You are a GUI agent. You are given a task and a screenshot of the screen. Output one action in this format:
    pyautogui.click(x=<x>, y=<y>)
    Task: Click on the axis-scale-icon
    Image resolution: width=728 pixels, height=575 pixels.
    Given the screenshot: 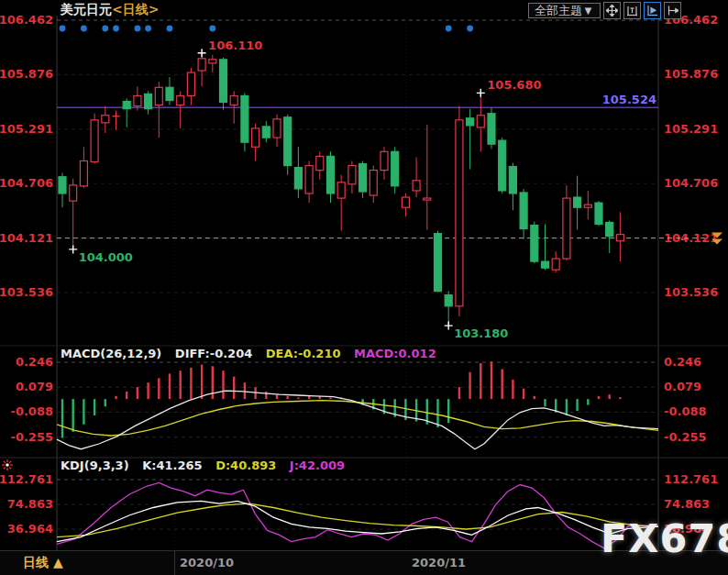 What is the action you would take?
    pyautogui.click(x=633, y=11)
    